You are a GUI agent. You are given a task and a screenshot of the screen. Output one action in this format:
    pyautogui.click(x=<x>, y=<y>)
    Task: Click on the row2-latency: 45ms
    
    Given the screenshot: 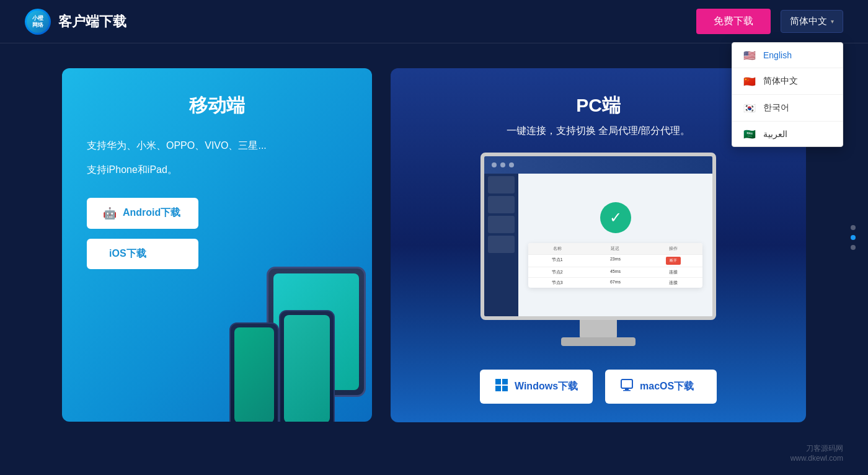 What is the action you would take?
    pyautogui.click(x=616, y=272)
    